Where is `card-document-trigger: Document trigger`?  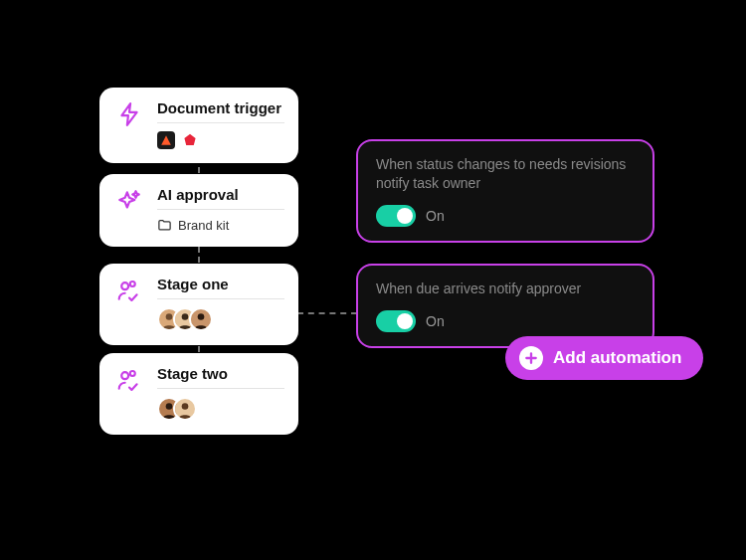 card-document-trigger: Document trigger is located at coordinates (199, 125).